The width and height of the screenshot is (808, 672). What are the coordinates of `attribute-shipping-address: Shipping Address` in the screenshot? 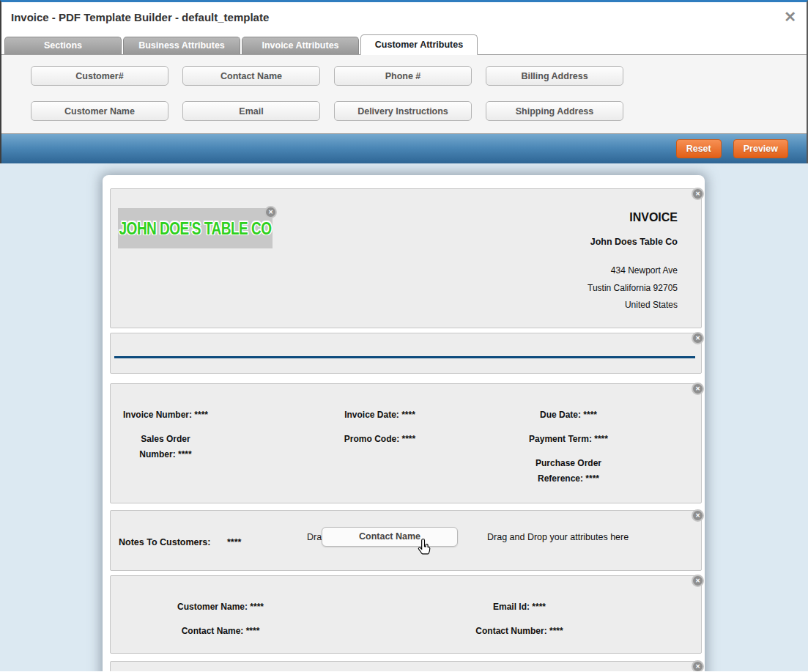 It's located at (555, 111).